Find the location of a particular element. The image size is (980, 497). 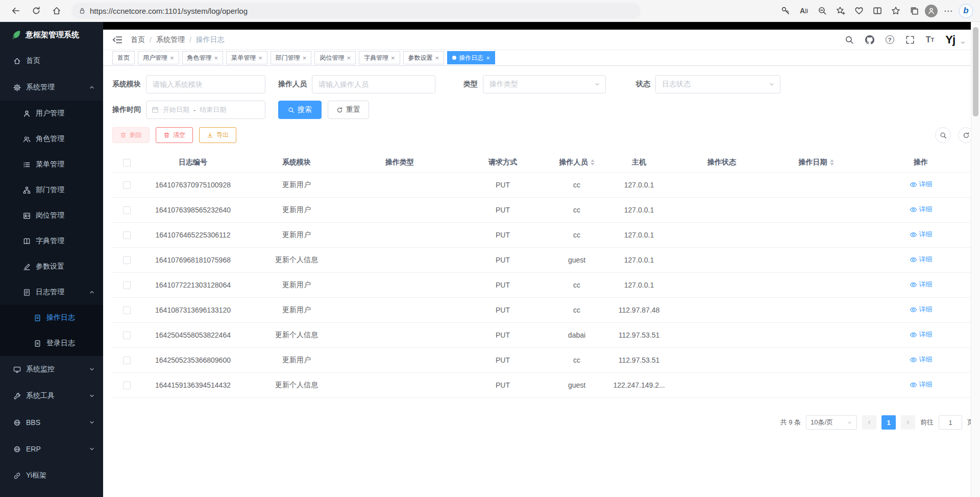

sidebar-item-16: Yi框架 is located at coordinates (52, 476).